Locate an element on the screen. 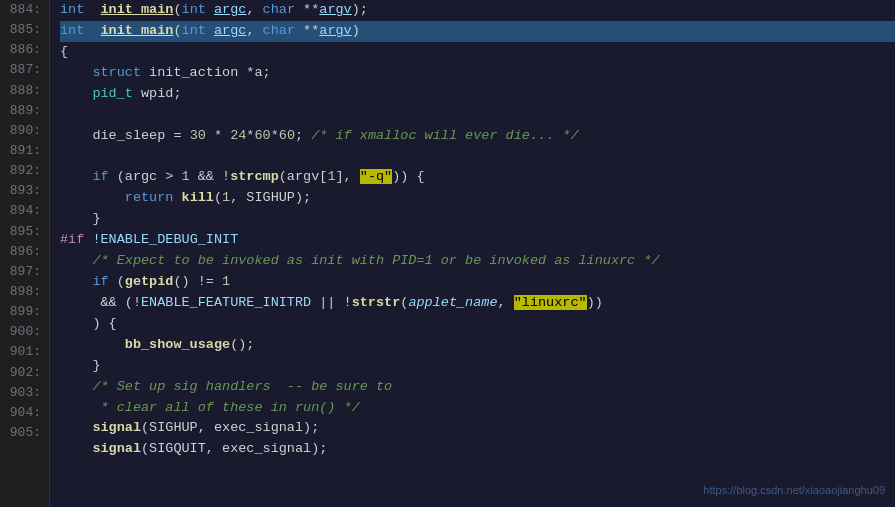 This screenshot has height=507, width=895. token: * is located at coordinates (218, 136).